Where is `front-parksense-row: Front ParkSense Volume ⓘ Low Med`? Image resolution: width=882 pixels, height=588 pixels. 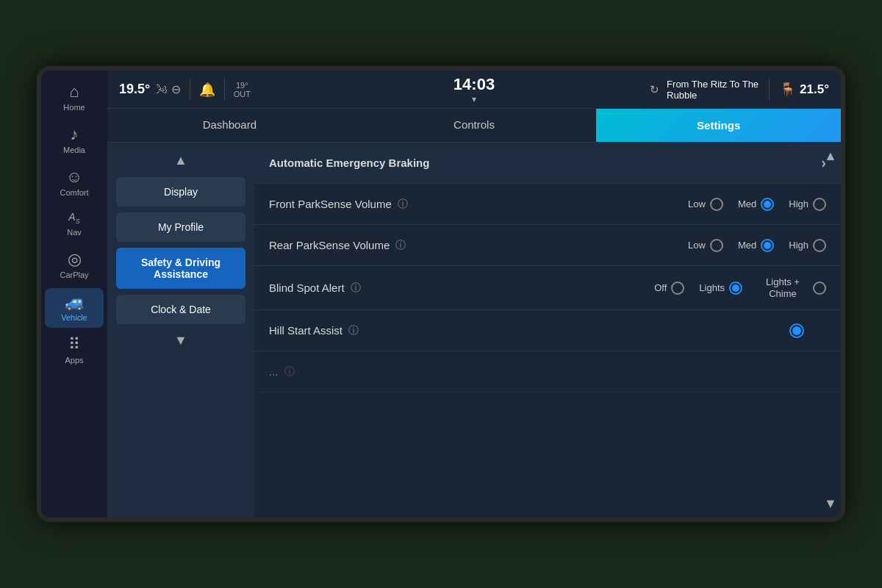
front-parksense-row: Front ParkSense Volume ⓘ Low Med is located at coordinates (548, 204).